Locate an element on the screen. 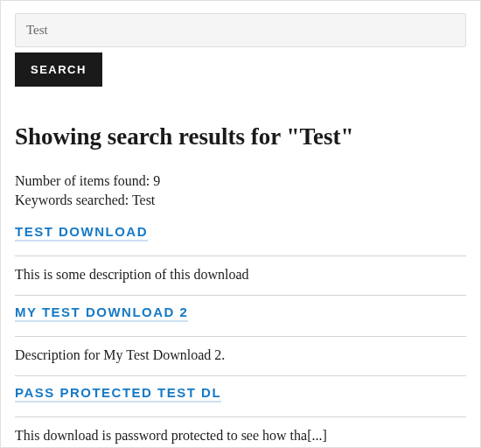 This screenshot has width=481, height=448. result-description: Description for My Test Download 2. is located at coordinates (240, 355).